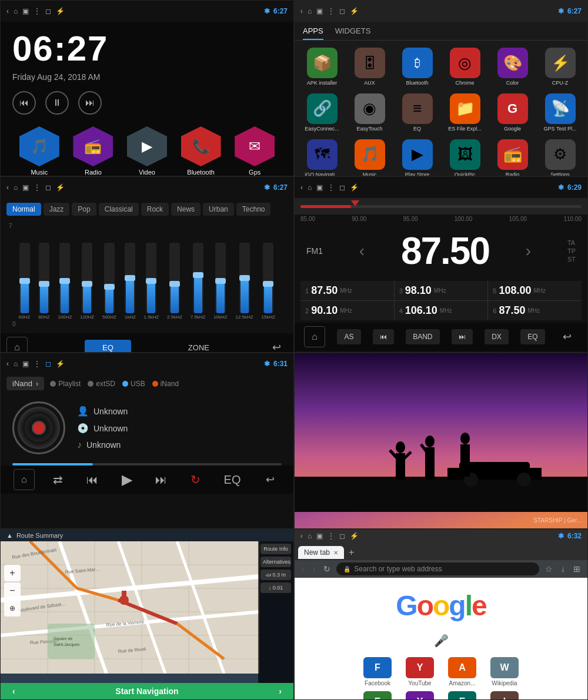  Describe the element at coordinates (186, 209) in the screenshot. I see `preset-news: News` at that location.